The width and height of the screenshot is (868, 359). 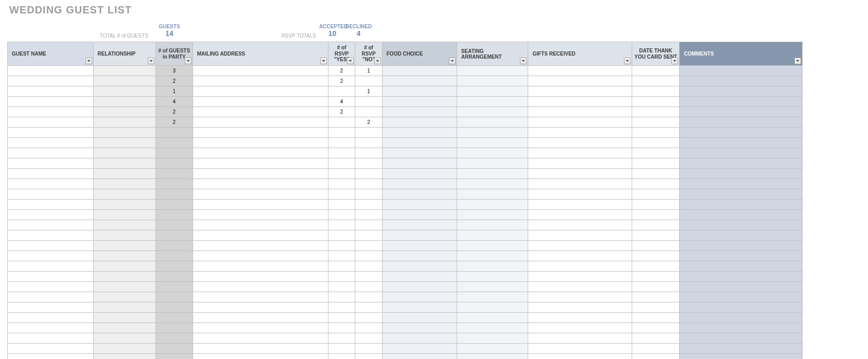 What do you see at coordinates (492, 54) in the screenshot?
I see `col-seating: SEATING ARRANGEMENT` at bounding box center [492, 54].